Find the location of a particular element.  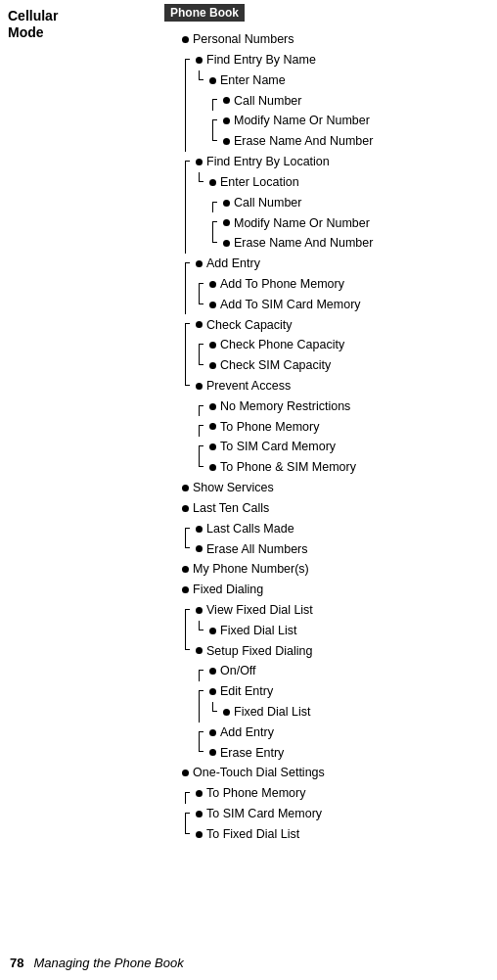

item-label: Check Capacity is located at coordinates (249, 325).